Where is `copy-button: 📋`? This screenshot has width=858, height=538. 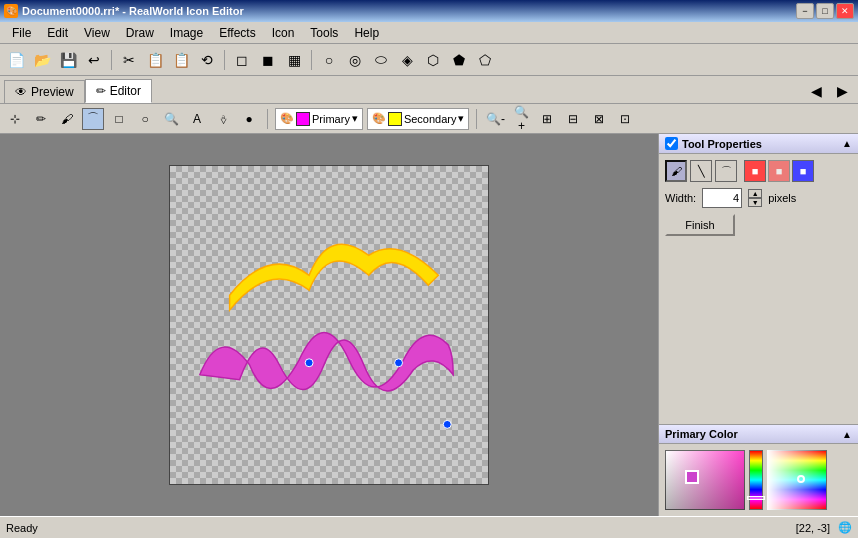
copy-button: 📋 is located at coordinates (155, 60).